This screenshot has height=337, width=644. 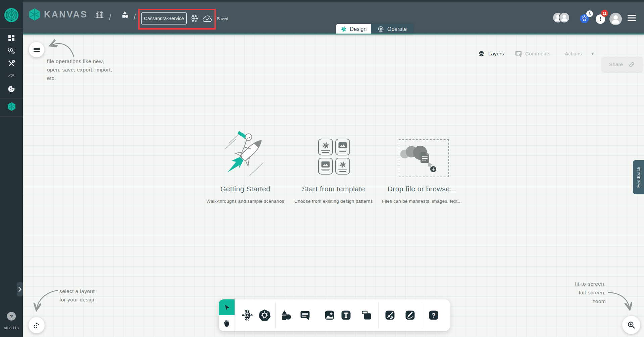 What do you see at coordinates (177, 19) in the screenshot?
I see `tutorial-highlight-box` at bounding box center [177, 19].